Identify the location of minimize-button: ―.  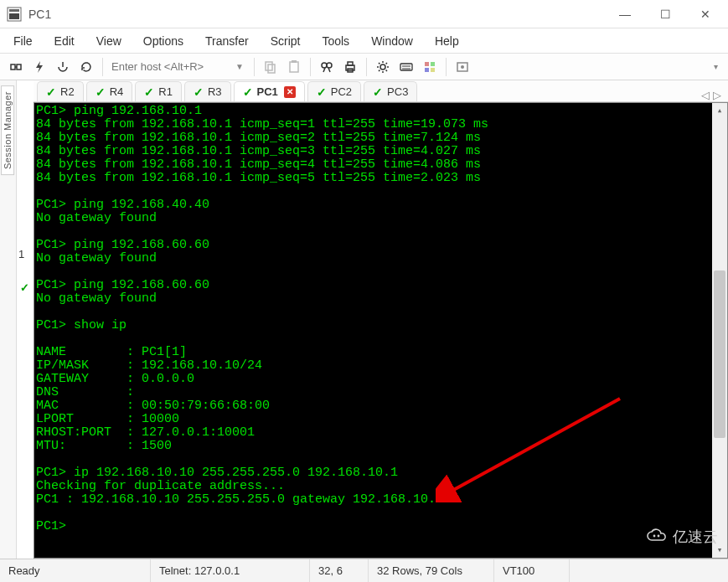
(625, 14).